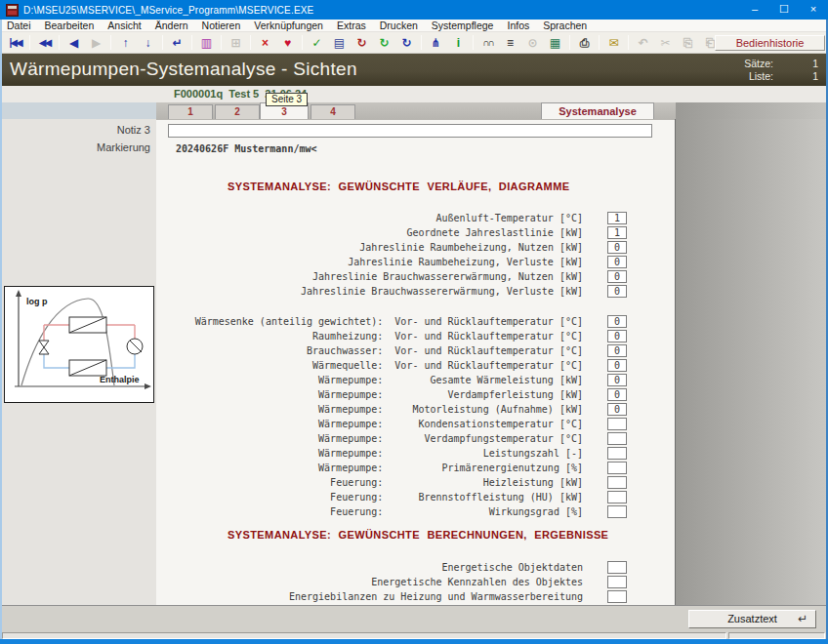 The height and width of the screenshot is (644, 828). I want to click on row-label: Wärmepumpe: Verdampferleistung [kW], so click(451, 394).